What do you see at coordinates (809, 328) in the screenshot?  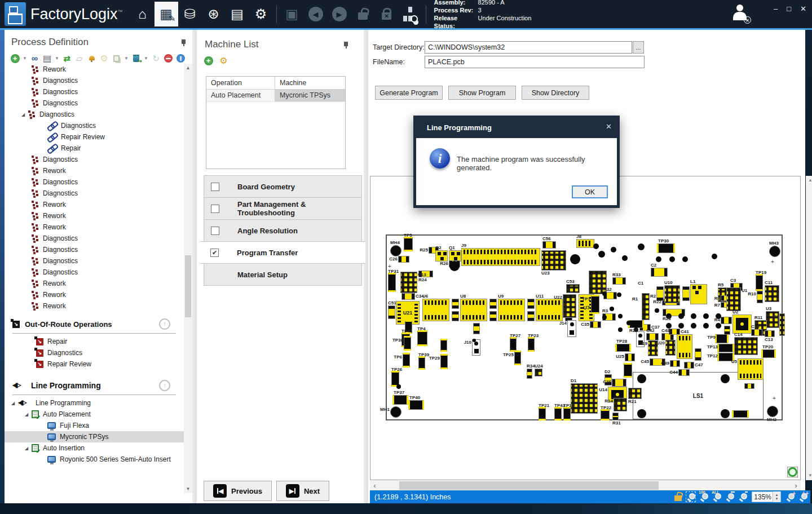 I see `viewer-vertical-scrollbar: ▲ ▼` at bounding box center [809, 328].